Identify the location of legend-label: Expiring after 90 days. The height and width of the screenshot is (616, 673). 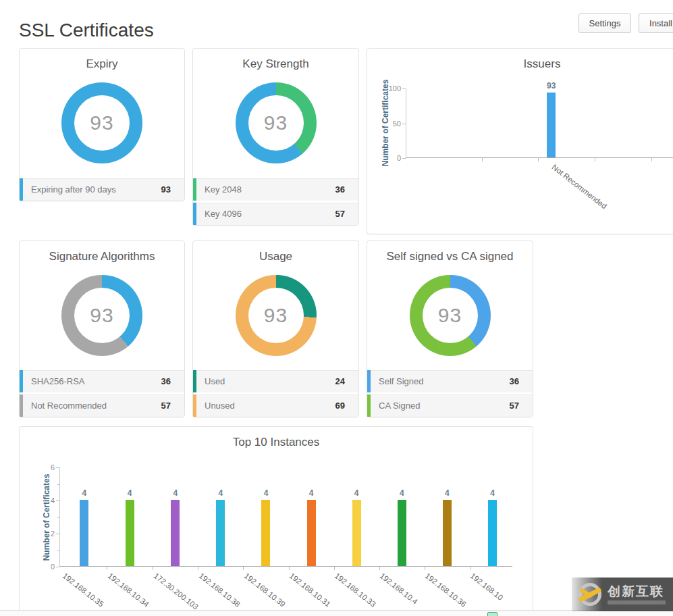
(96, 189).